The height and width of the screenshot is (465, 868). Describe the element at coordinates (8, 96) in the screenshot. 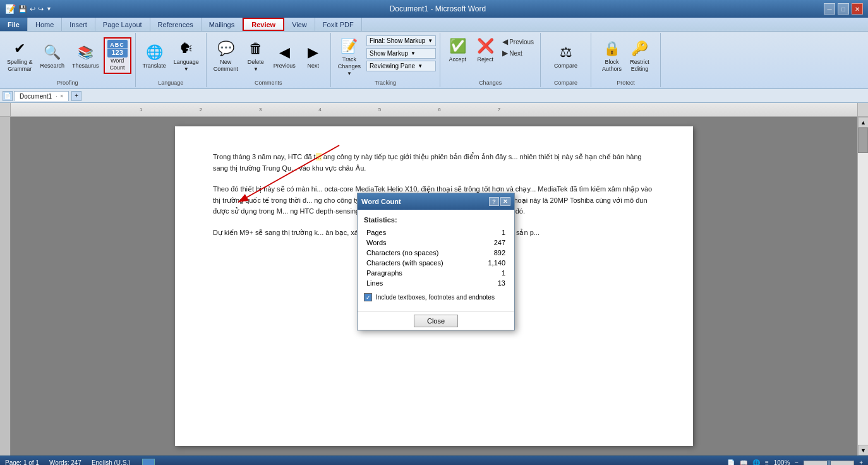

I see `document-nav-icon: 📄` at that location.